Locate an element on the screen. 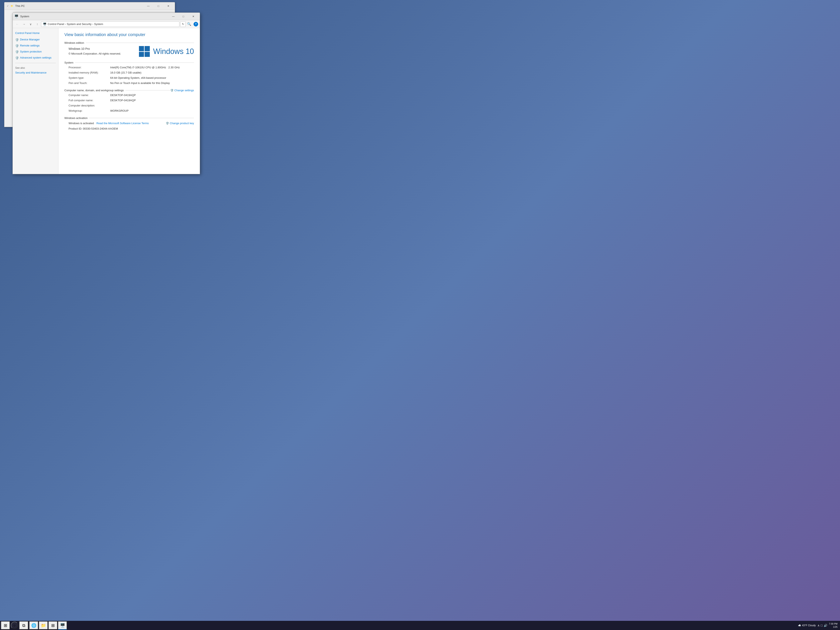  win-square-tl is located at coordinates (142, 49).